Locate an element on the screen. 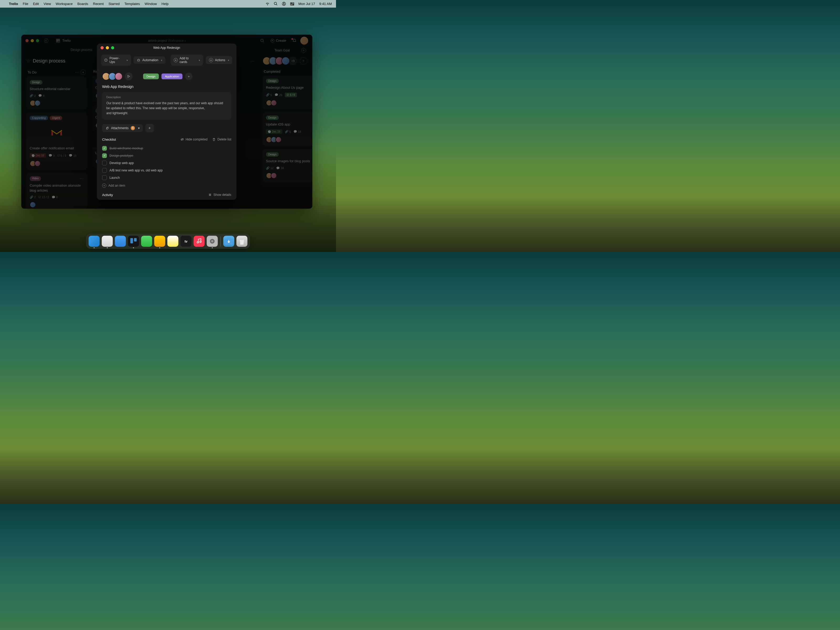 The width and height of the screenshot is (840, 630). modal-minimize is located at coordinates (107, 48).